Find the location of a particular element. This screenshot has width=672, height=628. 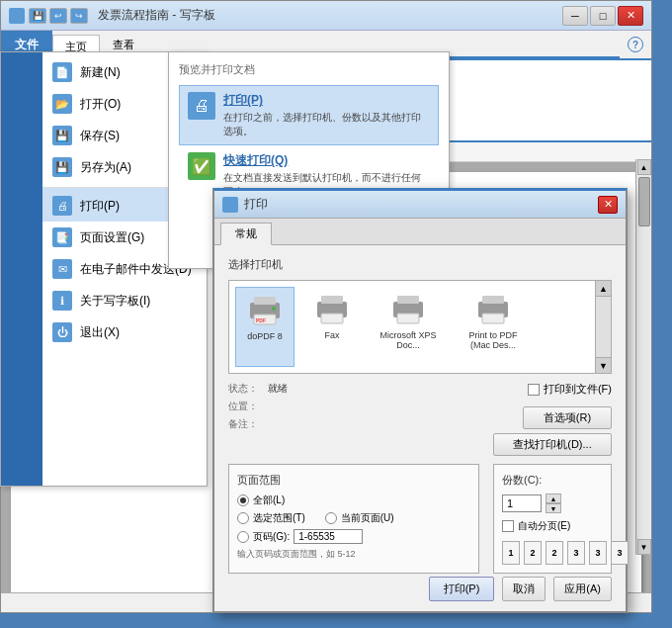

copies-input is located at coordinates (522, 503).